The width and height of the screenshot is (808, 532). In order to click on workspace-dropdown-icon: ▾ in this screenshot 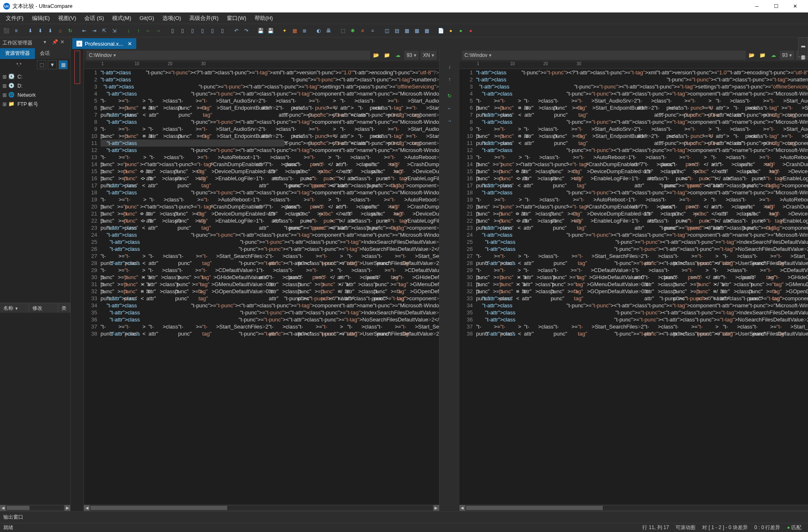, I will do `click(47, 43)`.